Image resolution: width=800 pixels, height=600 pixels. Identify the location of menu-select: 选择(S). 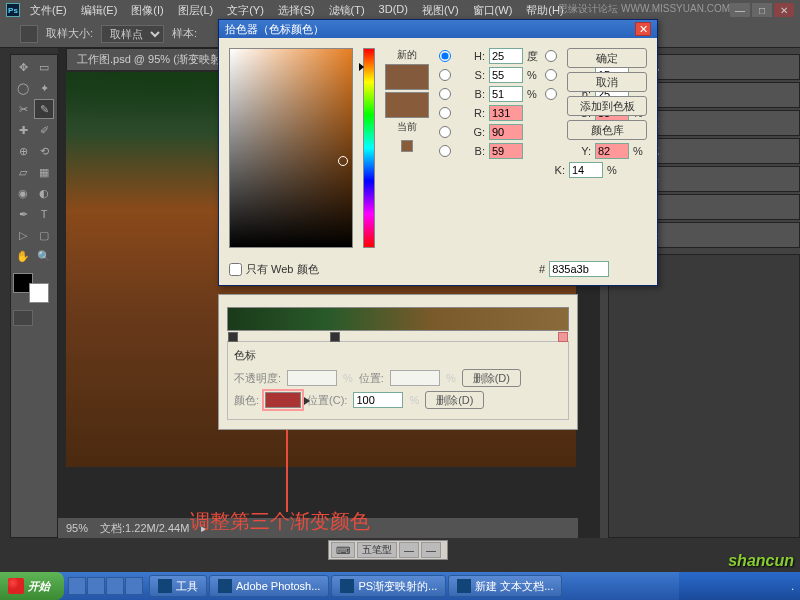
(296, 10).